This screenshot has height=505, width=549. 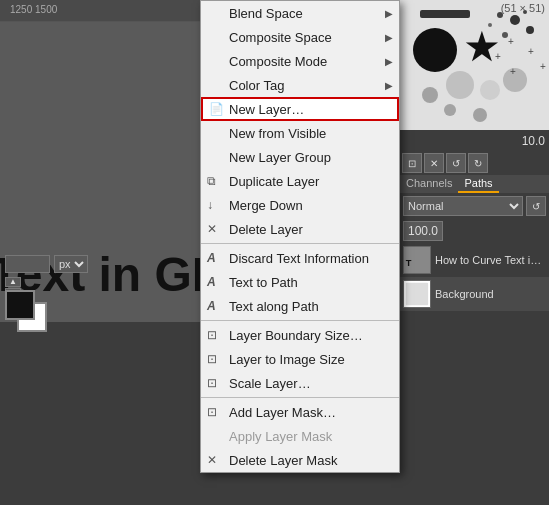 I want to click on menu-item-delete-layer: ✕ Delete Layer, so click(x=300, y=229).